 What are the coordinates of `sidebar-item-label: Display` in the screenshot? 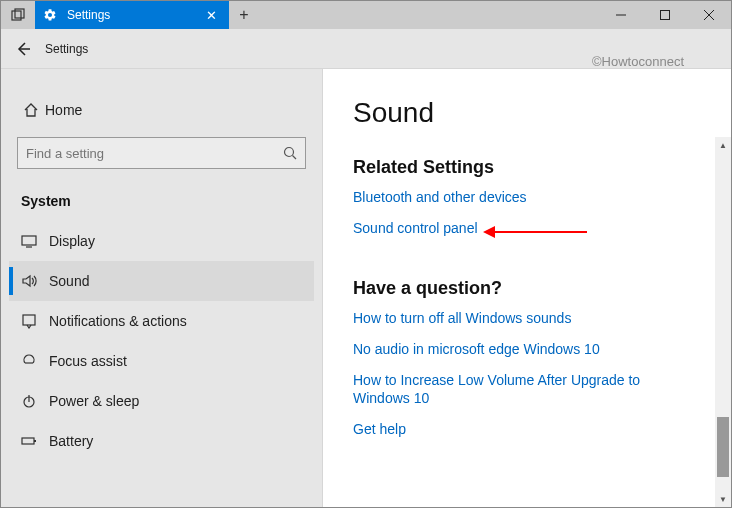 It's located at (72, 241).